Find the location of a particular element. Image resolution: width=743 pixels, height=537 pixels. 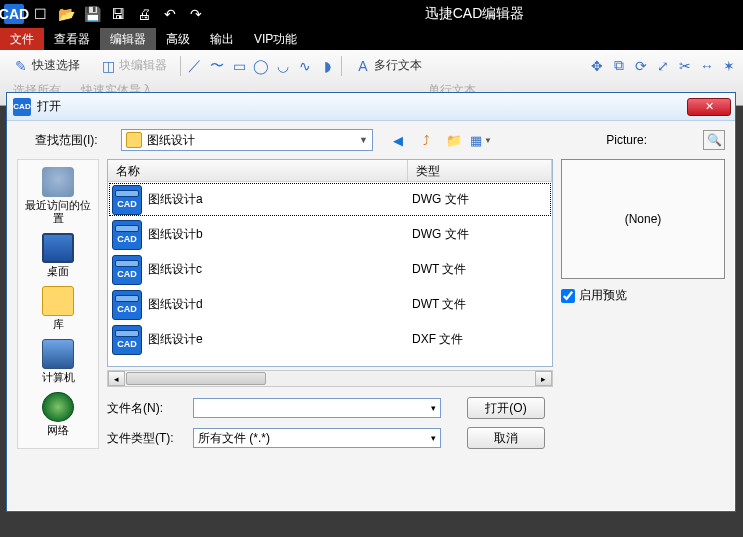

libraries-icon is located at coordinates (58, 301).